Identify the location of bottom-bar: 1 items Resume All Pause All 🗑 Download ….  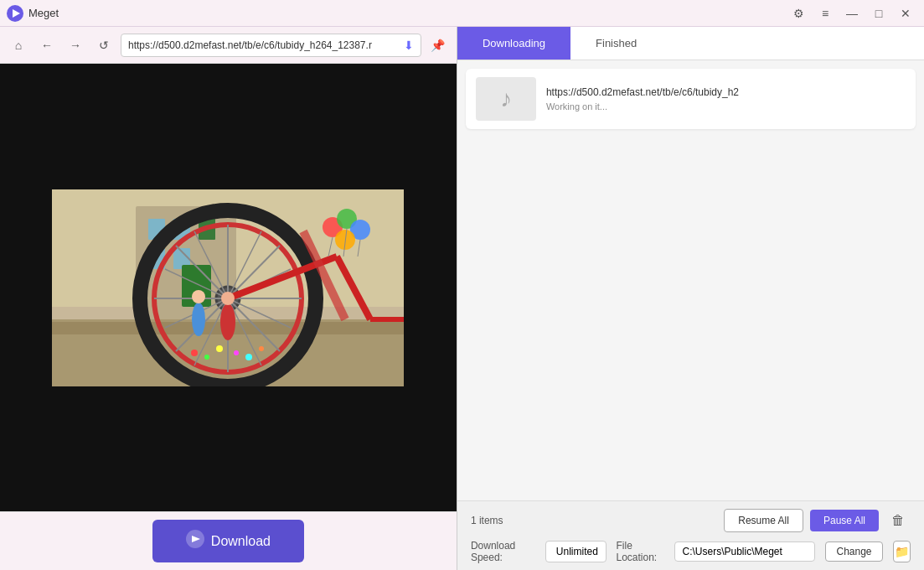
(690, 535).